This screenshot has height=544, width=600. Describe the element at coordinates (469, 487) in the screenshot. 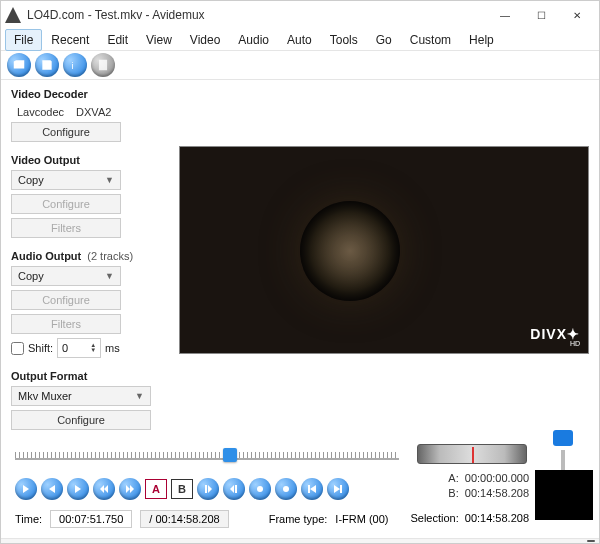

I see `ab-markers-panel: A:00:00:00.000 B:00:14:58.208` at that location.